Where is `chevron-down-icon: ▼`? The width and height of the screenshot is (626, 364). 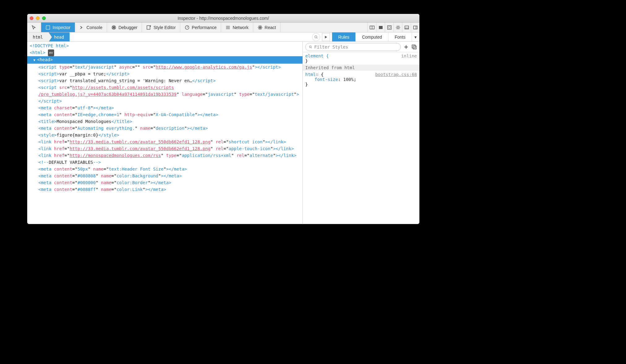
chevron-down-icon: ▼ is located at coordinates (35, 60).